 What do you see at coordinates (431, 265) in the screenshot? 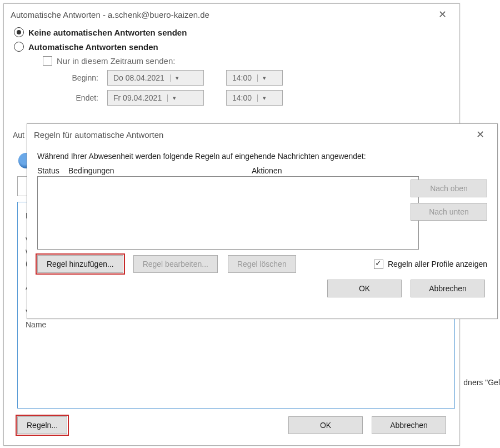
I see `show-all-profiles-checkbox: Regeln aller Profile anzeigen` at bounding box center [431, 265].